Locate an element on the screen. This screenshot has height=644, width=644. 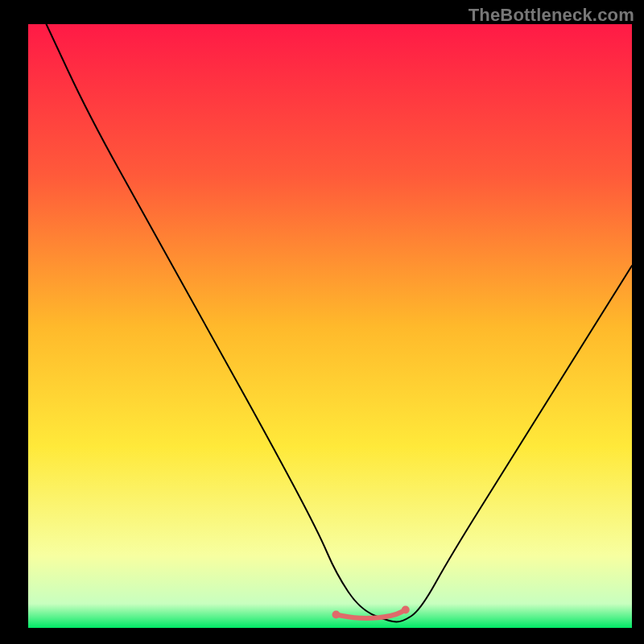
watermark-text: TheBottleneck.com is located at coordinates (551, 15).